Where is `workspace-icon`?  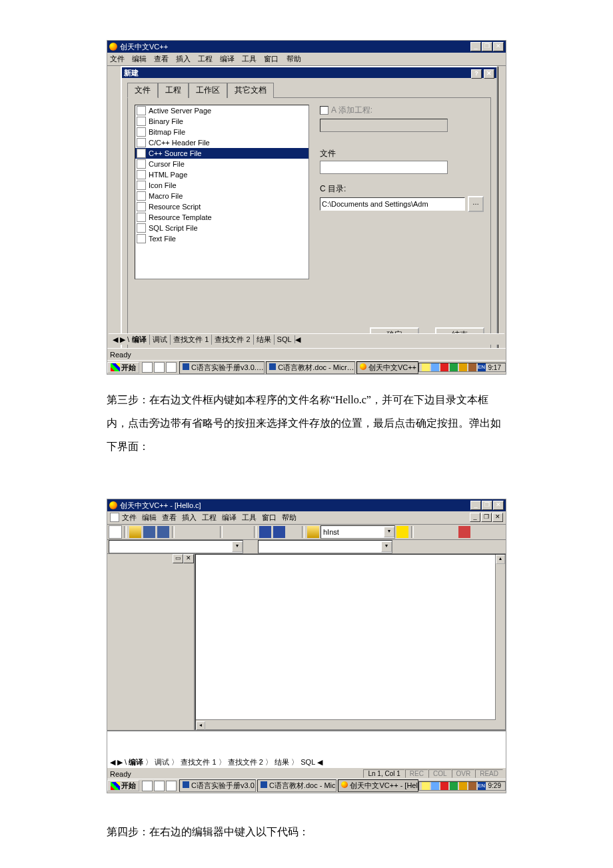 workspace-icon is located at coordinates (265, 532).